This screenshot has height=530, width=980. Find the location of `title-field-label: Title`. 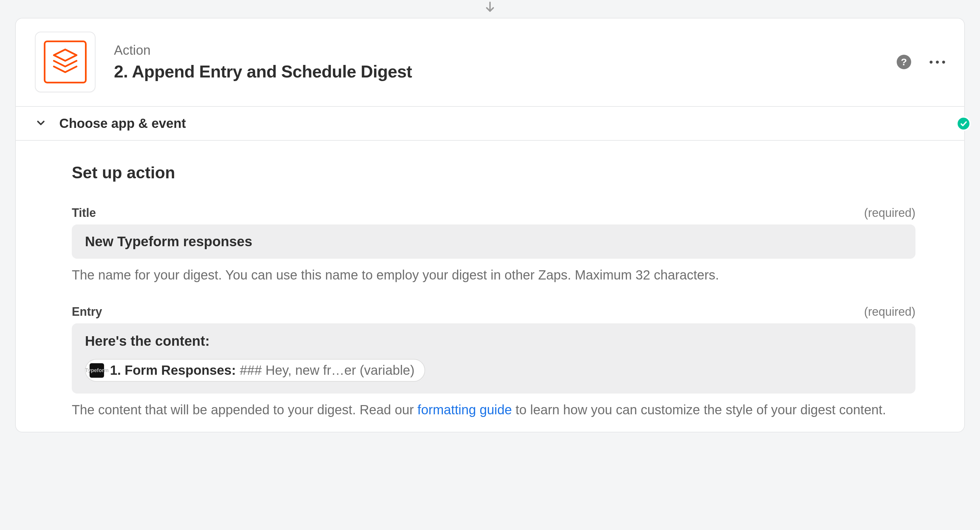

title-field-label: Title is located at coordinates (84, 213).